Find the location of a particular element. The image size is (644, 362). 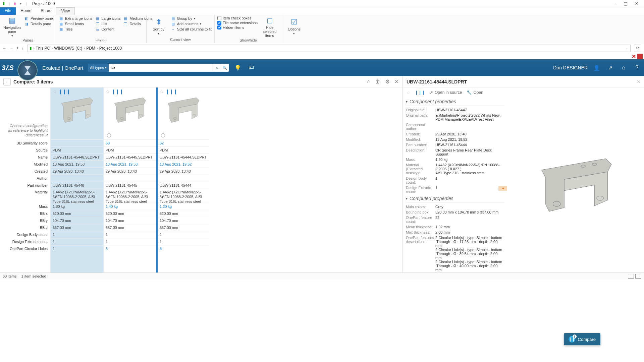

panel-close-icon: ✕ is located at coordinates (396, 82).